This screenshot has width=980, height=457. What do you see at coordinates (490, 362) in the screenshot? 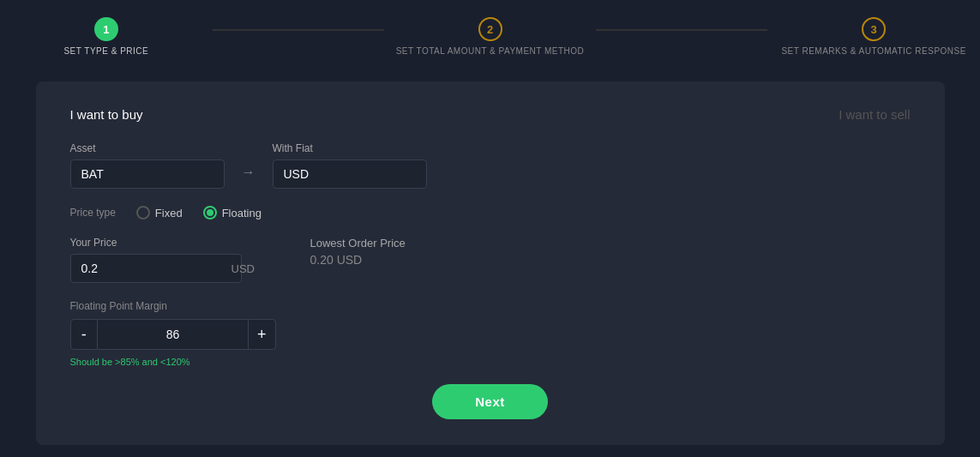
I see `margin-hint: Should be >85% and <120%` at bounding box center [490, 362].